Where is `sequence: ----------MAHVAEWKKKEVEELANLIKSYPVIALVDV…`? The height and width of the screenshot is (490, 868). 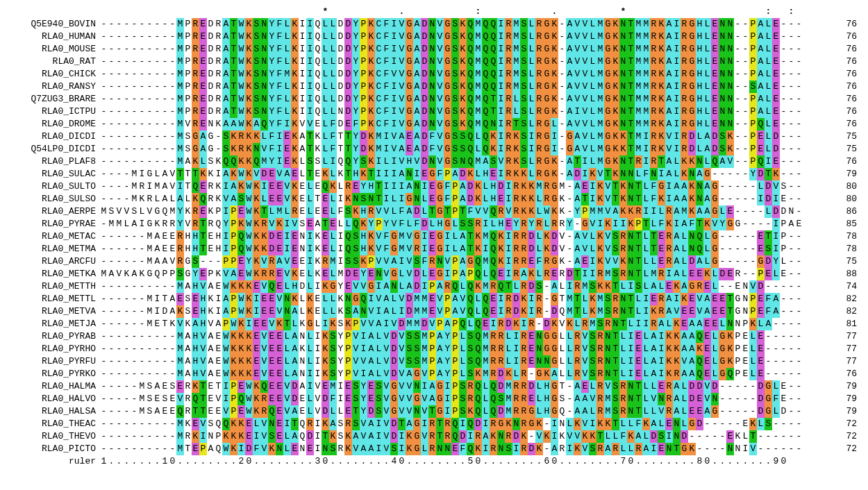
sequence: ----------MAHVAEWKKKEVEELANLIKSYPVIALVDV… is located at coordinates (451, 337).